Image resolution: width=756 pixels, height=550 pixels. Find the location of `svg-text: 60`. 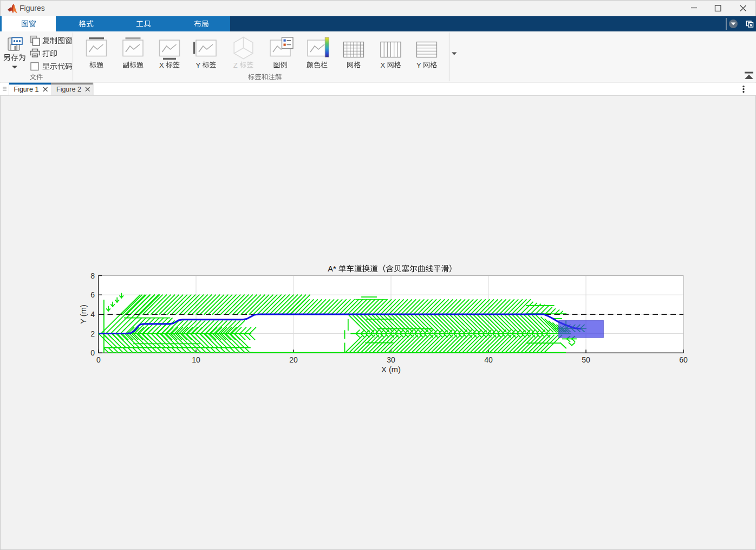

svg-text: 60 is located at coordinates (683, 360).